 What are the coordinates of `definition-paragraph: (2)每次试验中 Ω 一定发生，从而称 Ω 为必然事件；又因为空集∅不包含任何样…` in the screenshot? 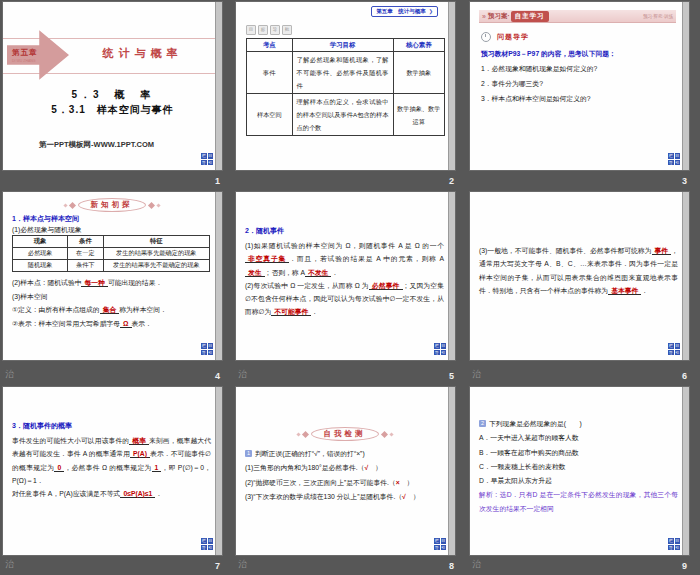 It's located at (344, 299).